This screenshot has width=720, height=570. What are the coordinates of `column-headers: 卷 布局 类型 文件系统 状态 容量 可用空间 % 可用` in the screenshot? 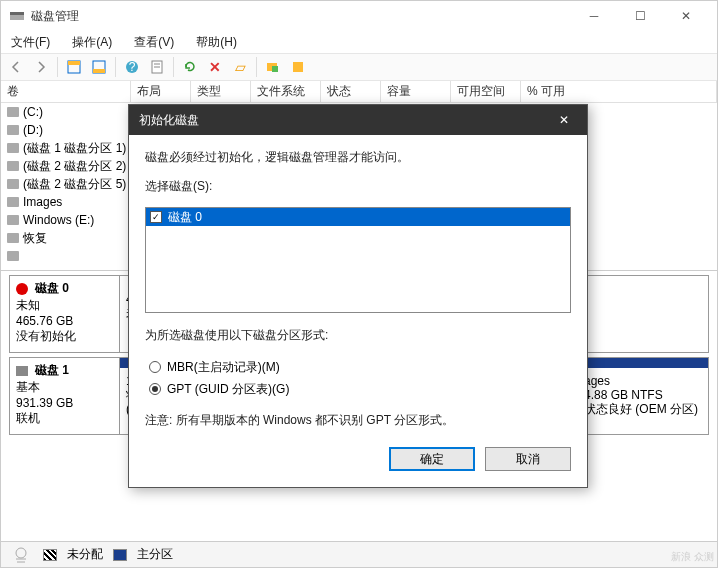 It's located at (359, 92).